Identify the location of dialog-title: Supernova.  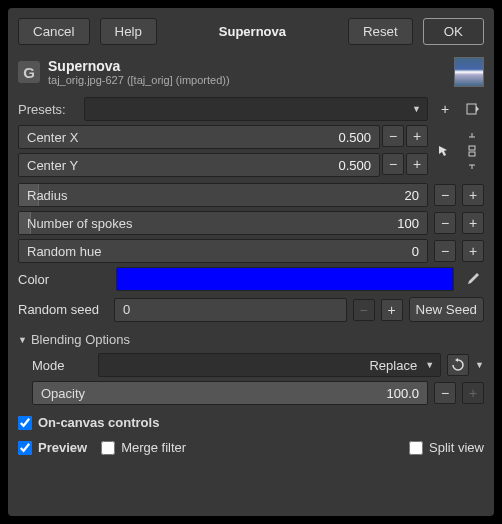
(252, 32).